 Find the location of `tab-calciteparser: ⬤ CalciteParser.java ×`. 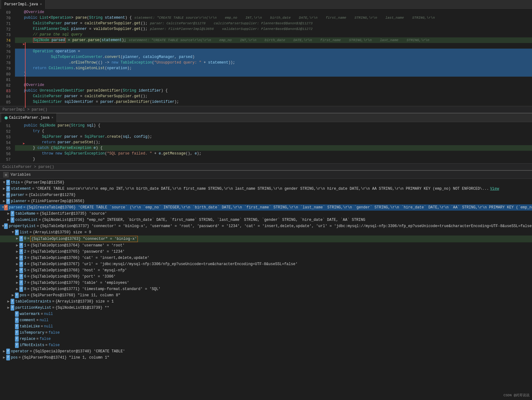

tab-calciteparser: ⬤ CalciteParser.java × is located at coordinates (29, 118).